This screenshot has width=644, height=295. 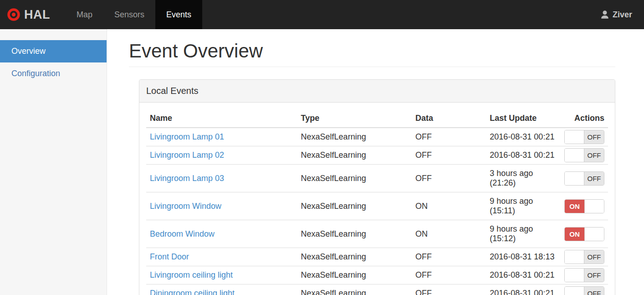 What do you see at coordinates (354, 119) in the screenshot?
I see `column-header-type: Type` at bounding box center [354, 119].